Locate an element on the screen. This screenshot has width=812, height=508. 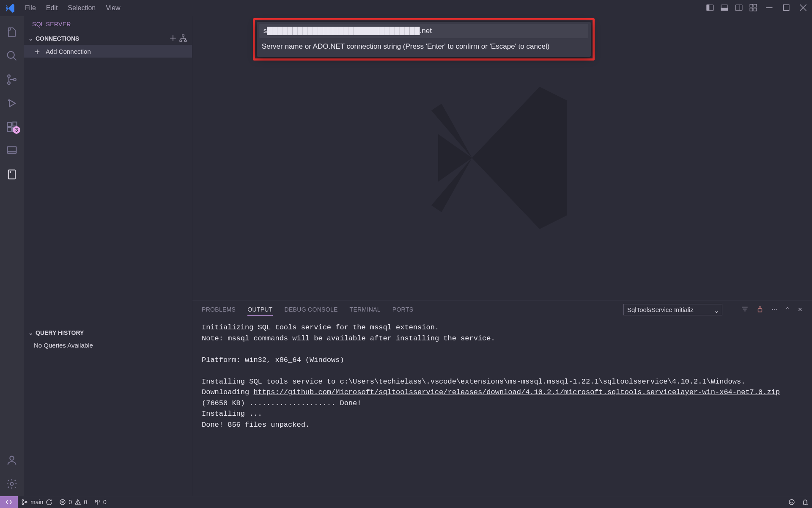
remote-explorer-icon is located at coordinates (12, 151).